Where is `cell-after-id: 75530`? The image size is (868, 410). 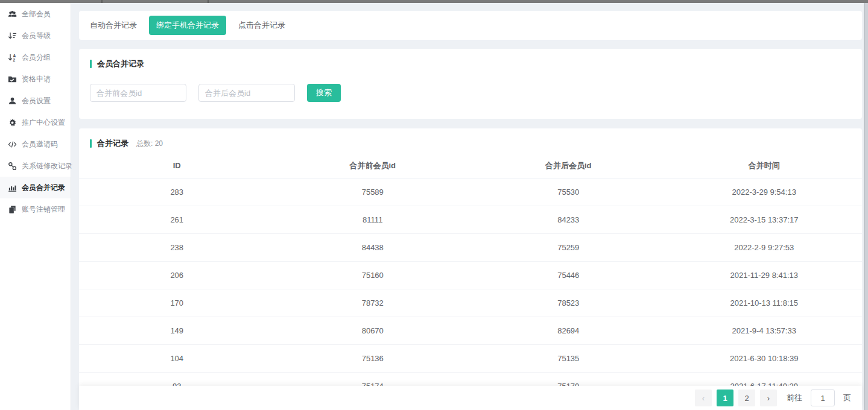
cell-after-id: 75530 is located at coordinates (568, 192).